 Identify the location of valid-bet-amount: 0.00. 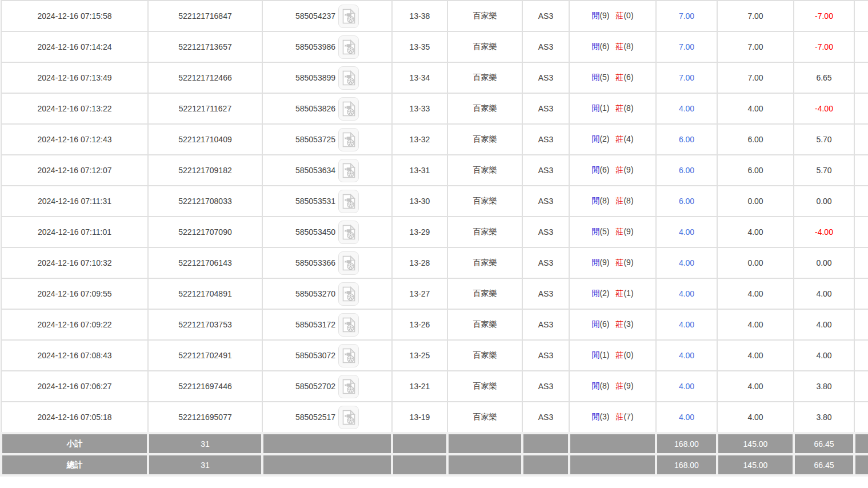
(755, 263).